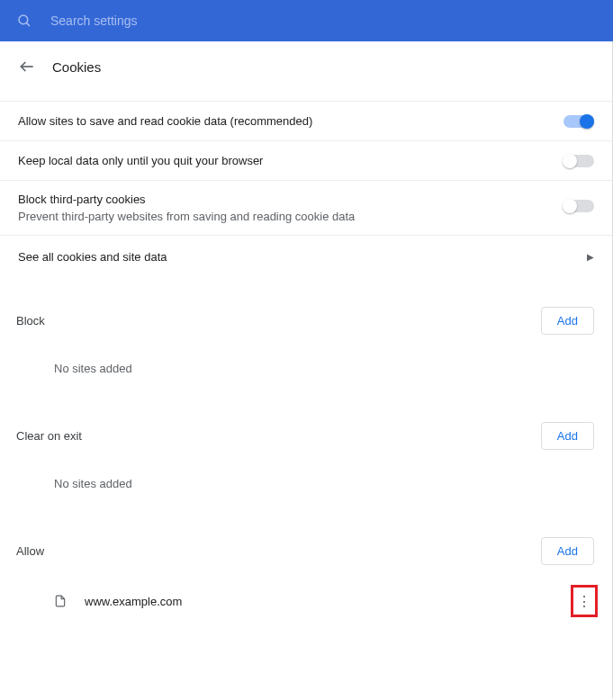 This screenshot has height=700, width=613. Describe the element at coordinates (306, 601) in the screenshot. I see `allow-site-row: www.example.com ⋮` at that location.